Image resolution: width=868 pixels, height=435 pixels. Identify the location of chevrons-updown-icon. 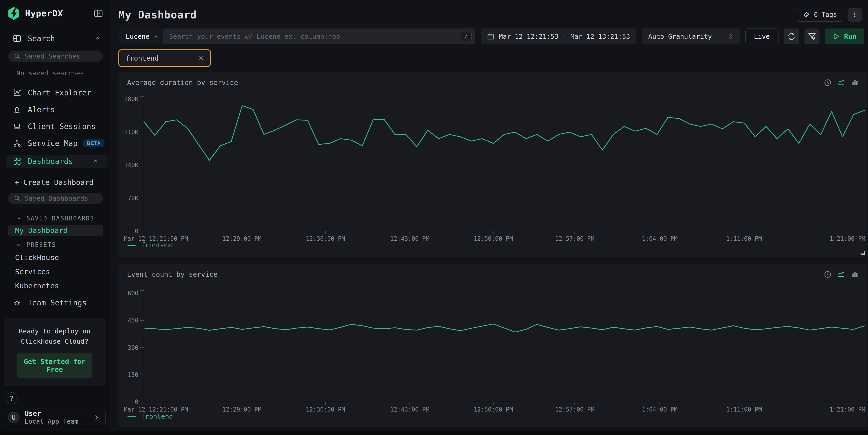
(731, 36).